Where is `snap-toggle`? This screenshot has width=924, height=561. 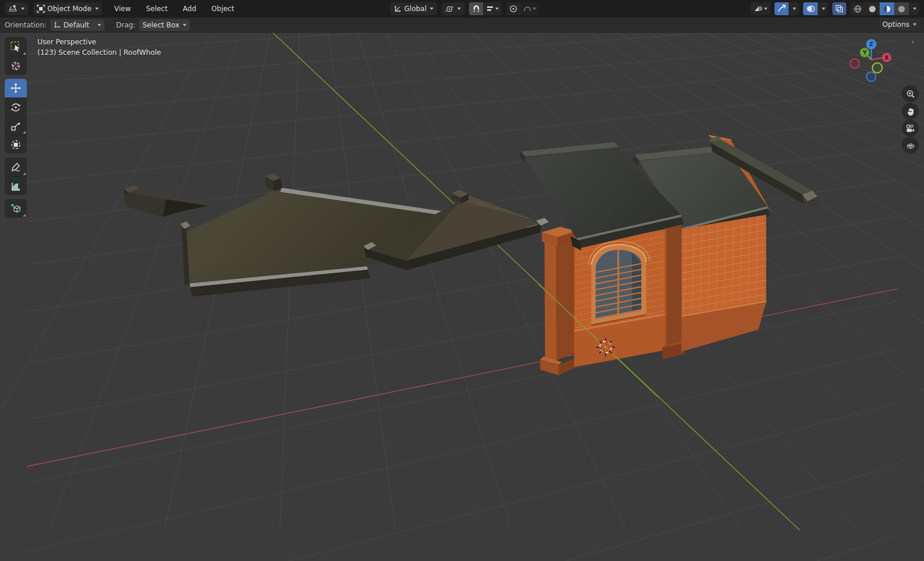
snap-toggle is located at coordinates (476, 9).